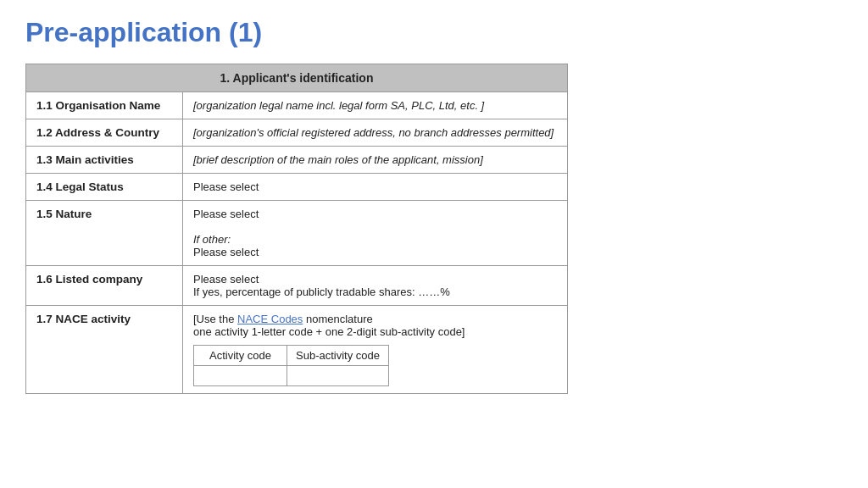 The image size is (868, 488). What do you see at coordinates (373, 132) in the screenshot?
I see `row-value-italic-2: [organization's official registered addr…` at bounding box center [373, 132].